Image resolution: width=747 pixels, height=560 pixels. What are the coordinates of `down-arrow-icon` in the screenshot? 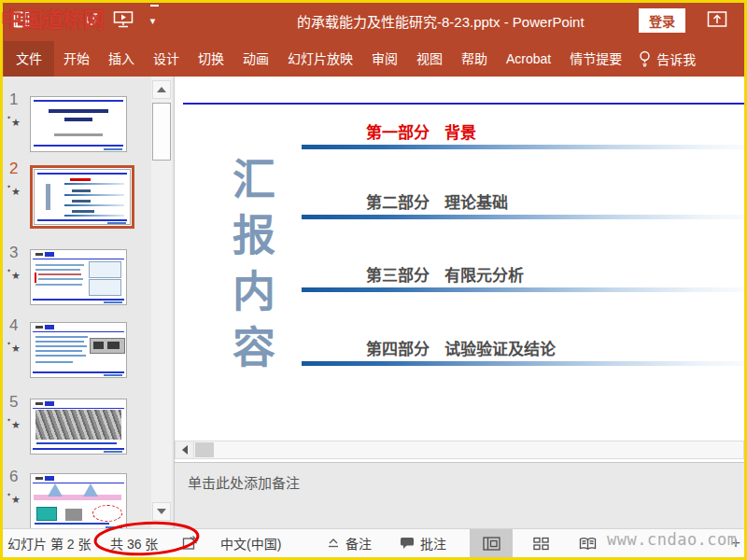 It's located at (162, 511).